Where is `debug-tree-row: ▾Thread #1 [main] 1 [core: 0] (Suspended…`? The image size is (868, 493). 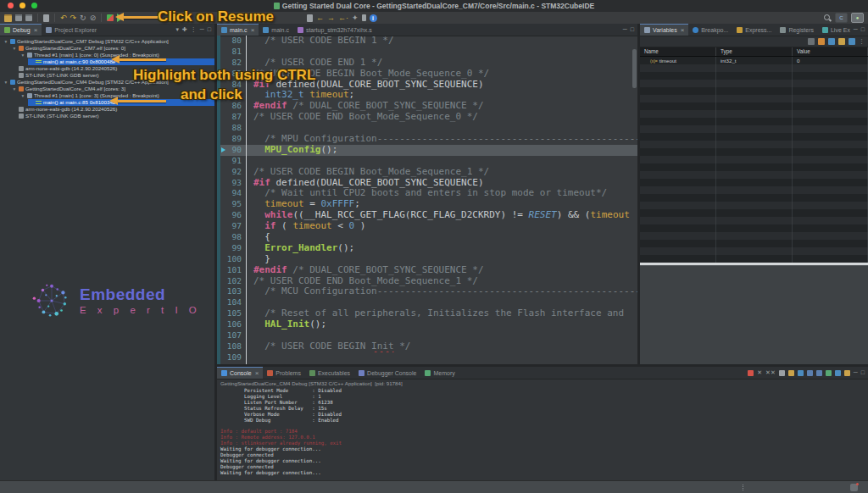 debug-tree-row: ▾Thread #1 [main] 1 [core: 0] (Suspended… is located at coordinates (107, 55).